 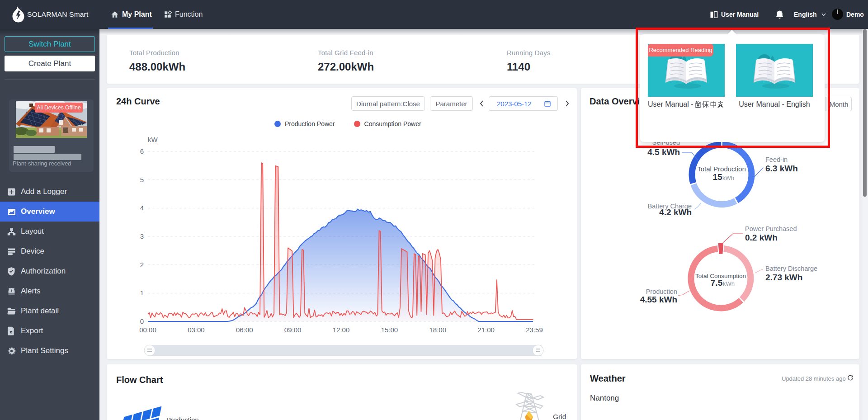 What do you see at coordinates (390, 330) in the screenshot?
I see `svg-text: 15:00` at bounding box center [390, 330].